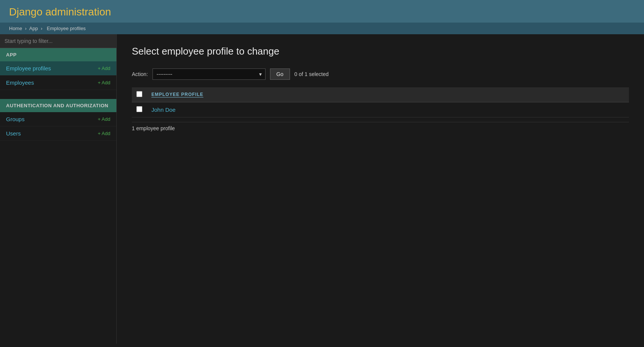 The width and height of the screenshot is (644, 347). I want to click on table-cell-employee-profile: John Doe, so click(388, 110).